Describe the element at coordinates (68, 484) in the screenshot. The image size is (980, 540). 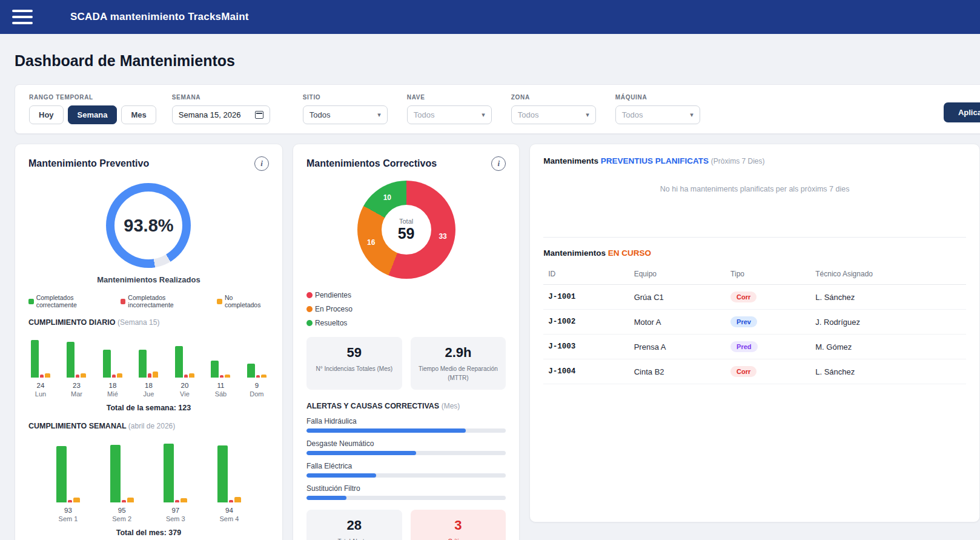
I see `bar-group: 93Sem 1` at that location.